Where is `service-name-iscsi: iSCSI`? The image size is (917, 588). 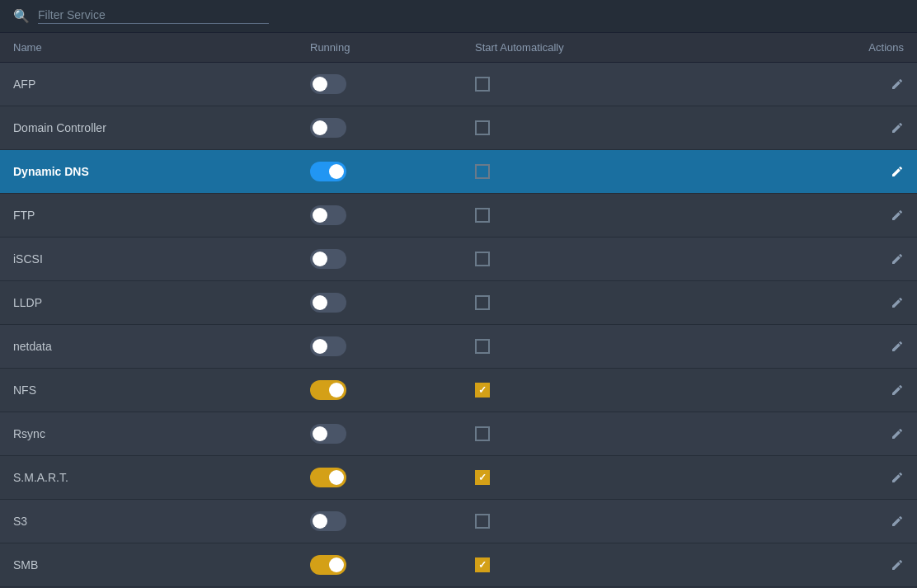
service-name-iscsi: iSCSI is located at coordinates (162, 259).